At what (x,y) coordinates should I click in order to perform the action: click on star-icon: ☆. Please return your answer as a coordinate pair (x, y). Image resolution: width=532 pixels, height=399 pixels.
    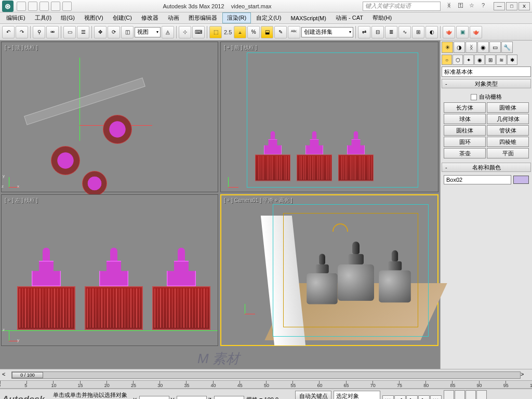
    Looking at the image, I should click on (472, 6).